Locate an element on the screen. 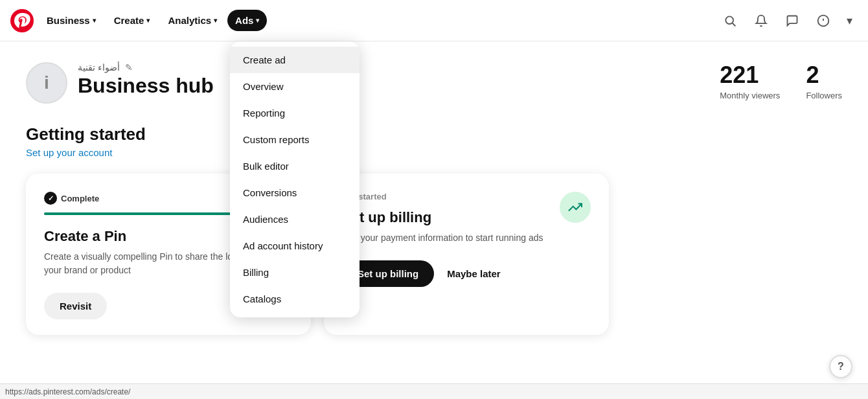 This screenshot has width=868, height=399. card2-desc: Add your payment information to start ru… is located at coordinates (466, 238).